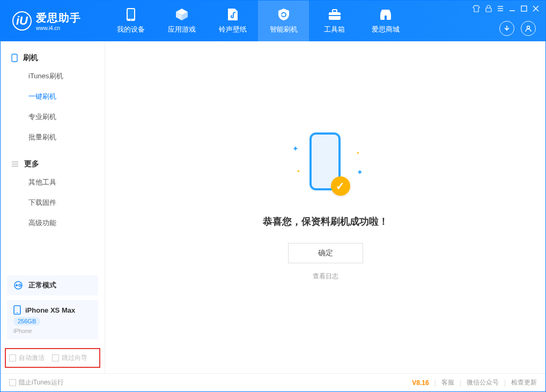 The width and height of the screenshot is (546, 392). Describe the element at coordinates (53, 358) in the screenshot. I see `options-highlight-box: 自动激活 跳过向导` at that location.